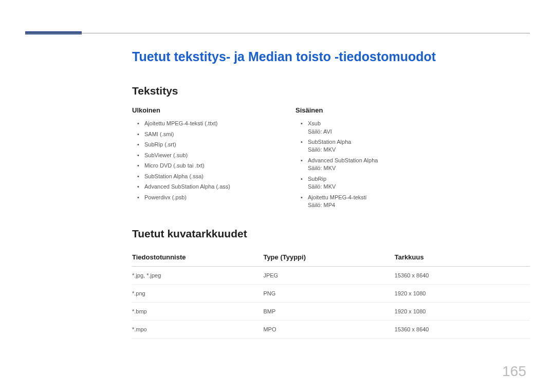 The height and width of the screenshot is (392, 555). Describe the element at coordinates (210, 135) in the screenshot. I see `list-item: SAMI (.smi)` at that location.